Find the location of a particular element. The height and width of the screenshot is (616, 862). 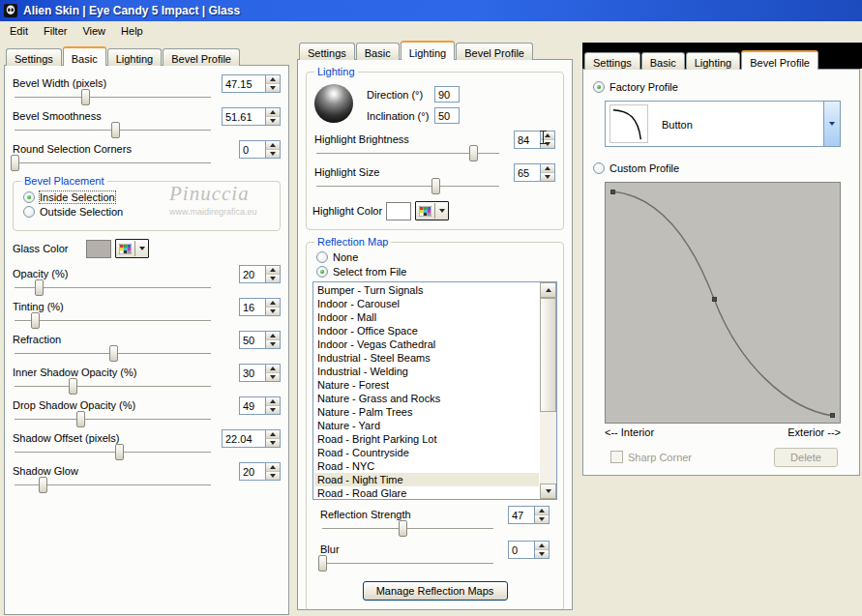

reflection-strength-spinner: 47 is located at coordinates (528, 514).